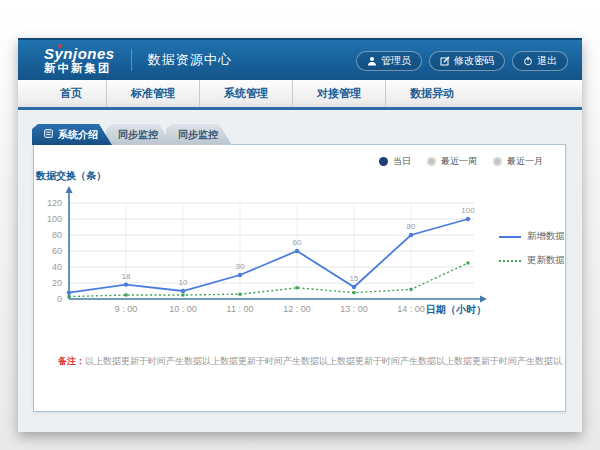  Describe the element at coordinates (547, 61) in the screenshot. I see `logout-label: 退出` at that location.